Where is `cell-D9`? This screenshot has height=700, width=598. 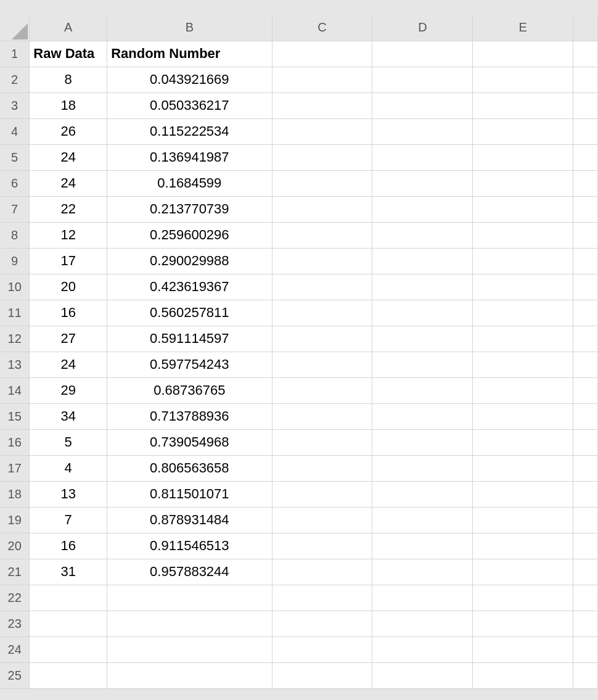
cell-D9 is located at coordinates (423, 261).